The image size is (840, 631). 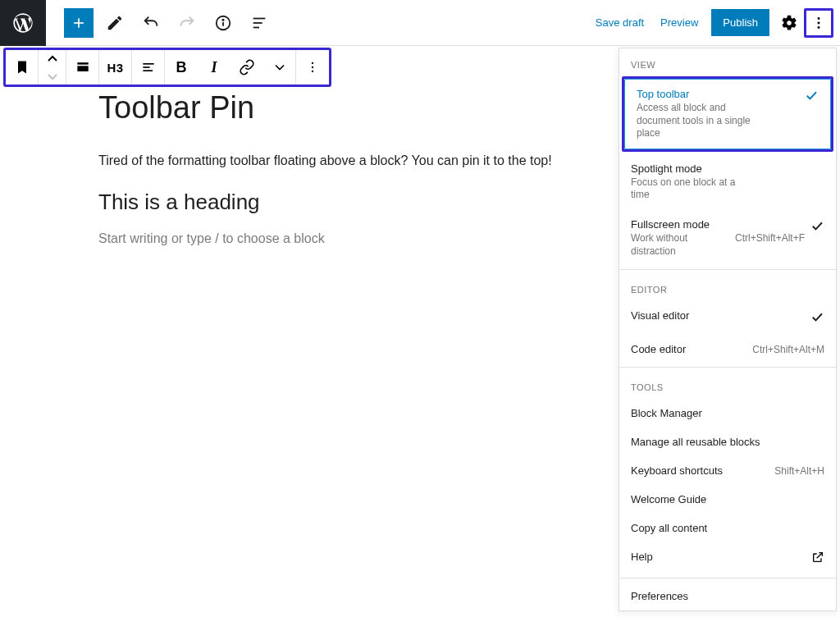 What do you see at coordinates (115, 23) in the screenshot?
I see `pencil-icon` at bounding box center [115, 23].